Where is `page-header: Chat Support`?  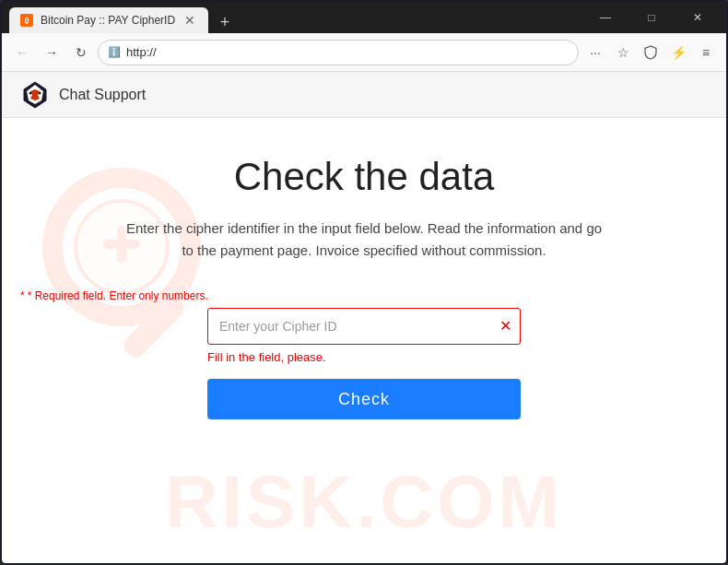 page-header: Chat Support is located at coordinates (364, 95).